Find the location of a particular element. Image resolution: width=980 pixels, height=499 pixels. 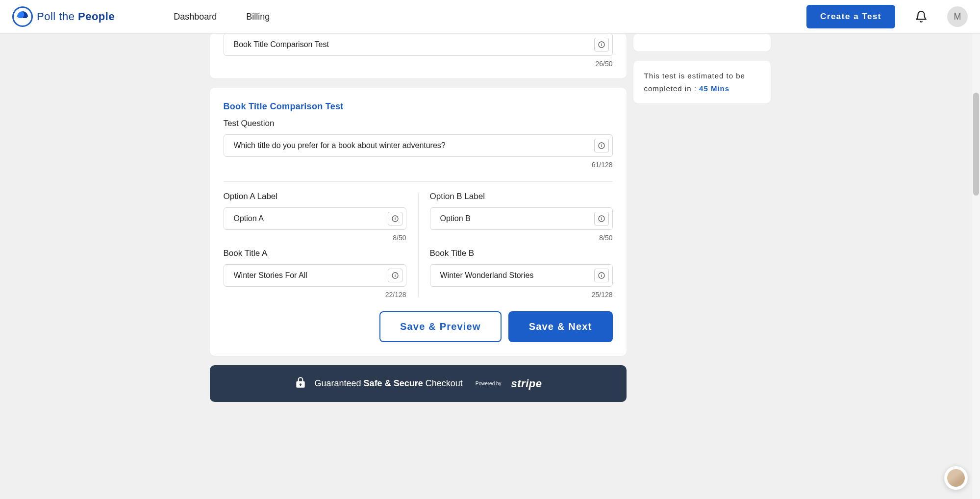

secure-text-post: Checkout is located at coordinates (443, 383).